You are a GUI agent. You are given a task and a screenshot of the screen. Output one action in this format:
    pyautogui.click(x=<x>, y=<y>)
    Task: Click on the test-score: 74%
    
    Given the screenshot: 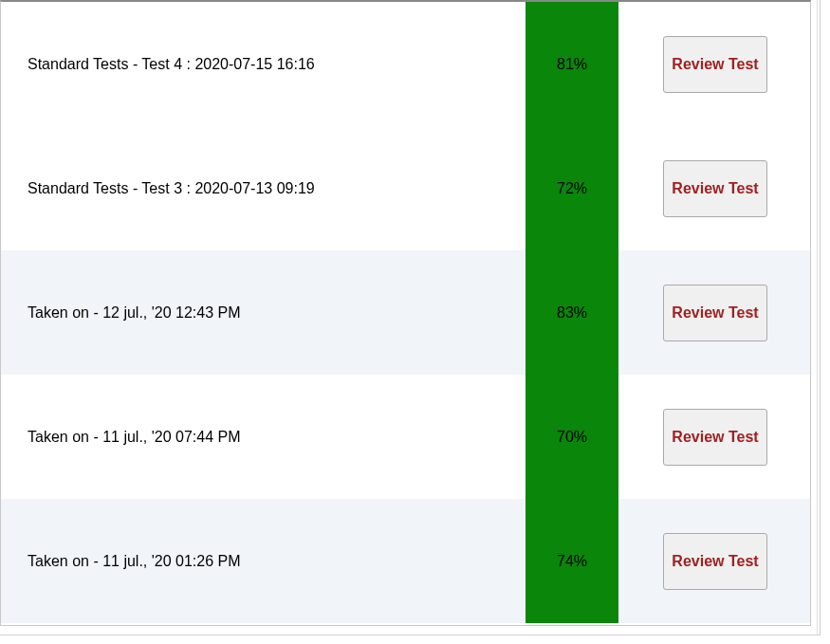 What is the action you would take?
    pyautogui.click(x=572, y=561)
    